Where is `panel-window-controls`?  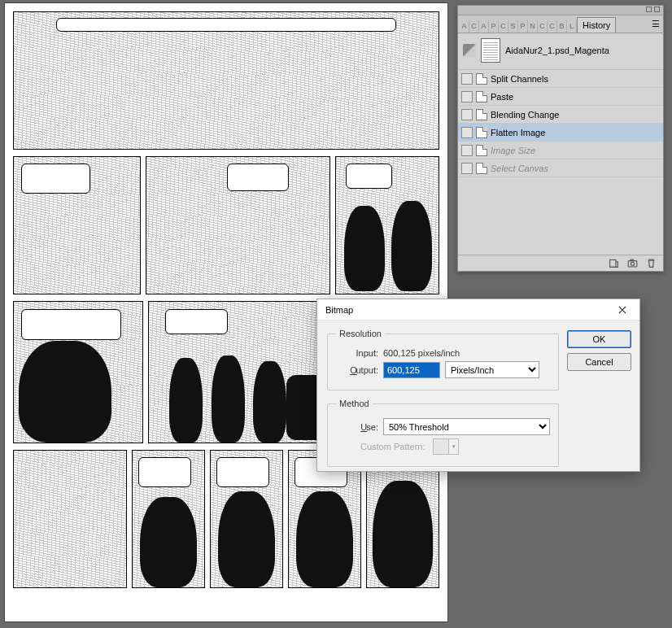
panel-window-controls is located at coordinates (561, 11).